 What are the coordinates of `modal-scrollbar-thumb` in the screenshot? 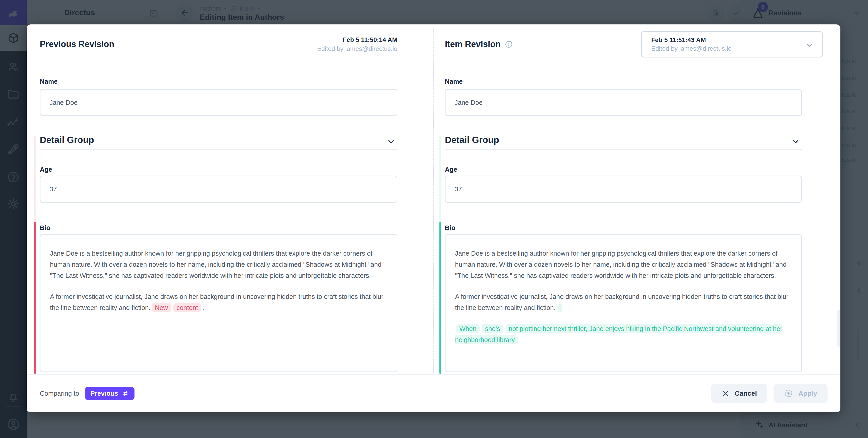 It's located at (838, 328).